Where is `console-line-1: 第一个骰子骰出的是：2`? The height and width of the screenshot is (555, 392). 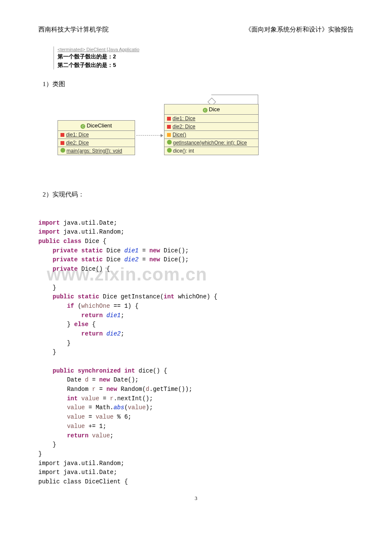 console-line-1: 第一个骰子骰出的是：2 is located at coordinates (98, 57).